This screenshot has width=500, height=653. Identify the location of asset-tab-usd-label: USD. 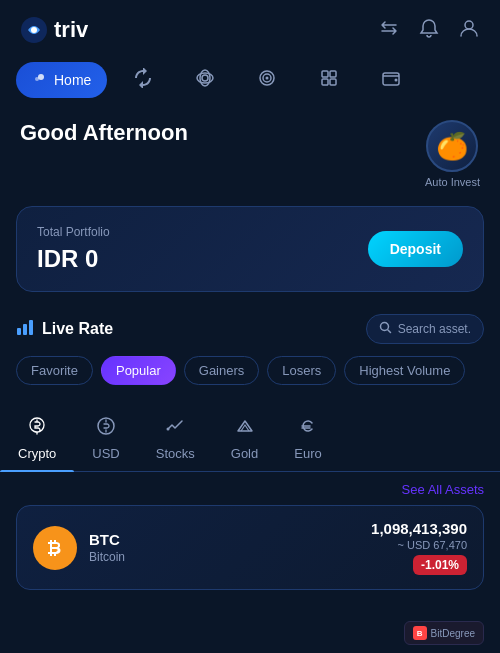
(106, 454).